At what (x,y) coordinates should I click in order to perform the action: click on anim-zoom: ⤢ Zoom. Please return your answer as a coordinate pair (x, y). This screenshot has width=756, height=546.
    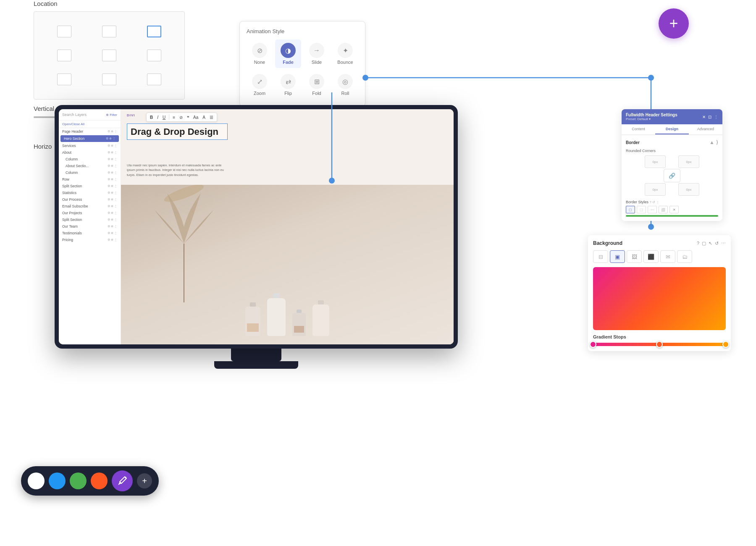
    Looking at the image, I should click on (260, 85).